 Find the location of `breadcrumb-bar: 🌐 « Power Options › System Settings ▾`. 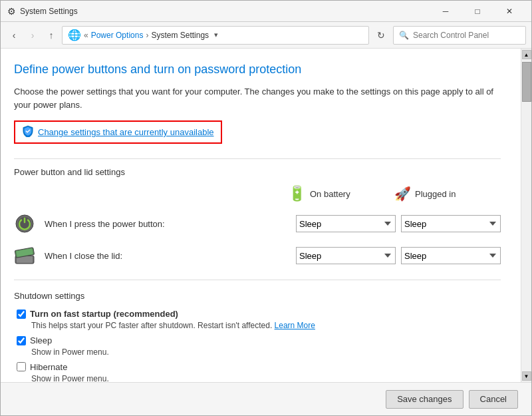

breadcrumb-bar: 🌐 « Power Options › System Settings ▾ is located at coordinates (215, 35).